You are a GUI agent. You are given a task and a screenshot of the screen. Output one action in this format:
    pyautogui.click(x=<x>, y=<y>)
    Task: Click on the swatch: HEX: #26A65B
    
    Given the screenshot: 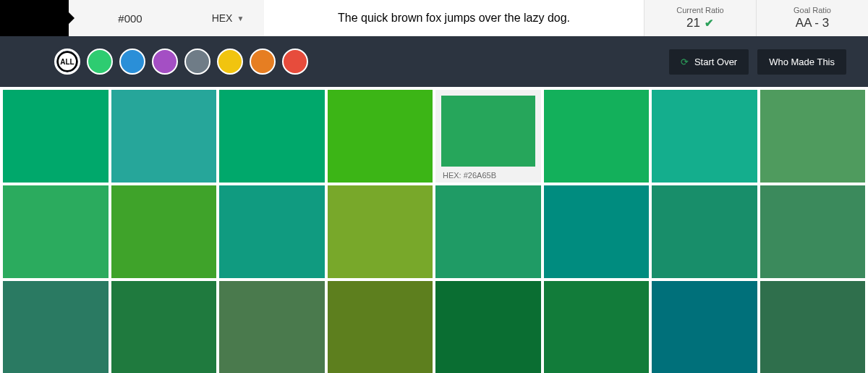 What is the action you would take?
    pyautogui.click(x=488, y=136)
    